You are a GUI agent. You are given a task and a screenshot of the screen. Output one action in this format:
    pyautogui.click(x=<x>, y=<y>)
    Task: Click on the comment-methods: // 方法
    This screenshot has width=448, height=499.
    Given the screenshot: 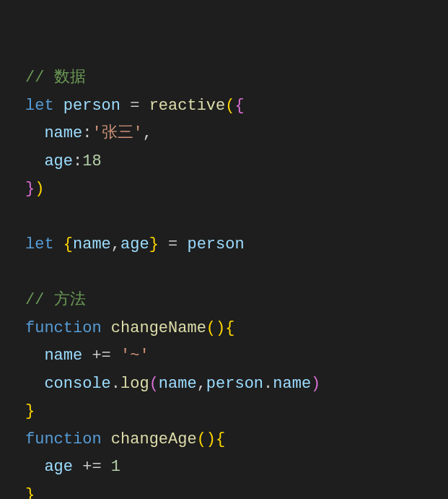 What is the action you would take?
    pyautogui.click(x=56, y=300)
    